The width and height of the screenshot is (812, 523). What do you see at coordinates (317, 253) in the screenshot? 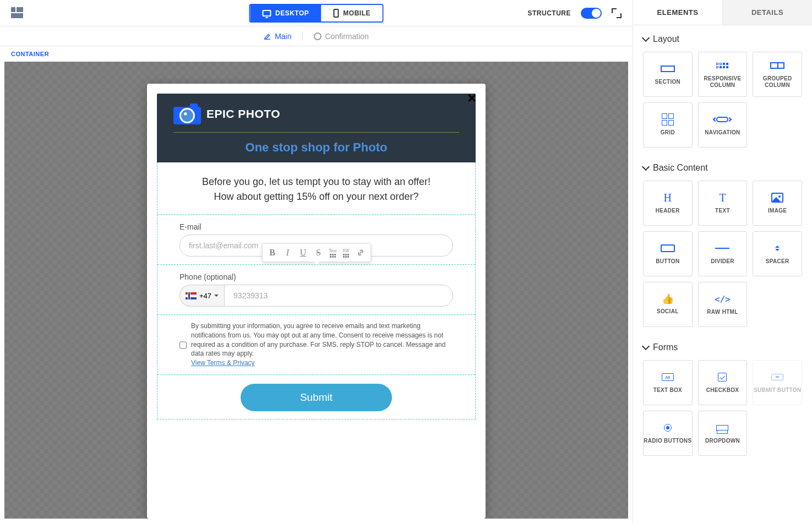
I see `text-toolbar: B I U S Text Fill` at bounding box center [317, 253].